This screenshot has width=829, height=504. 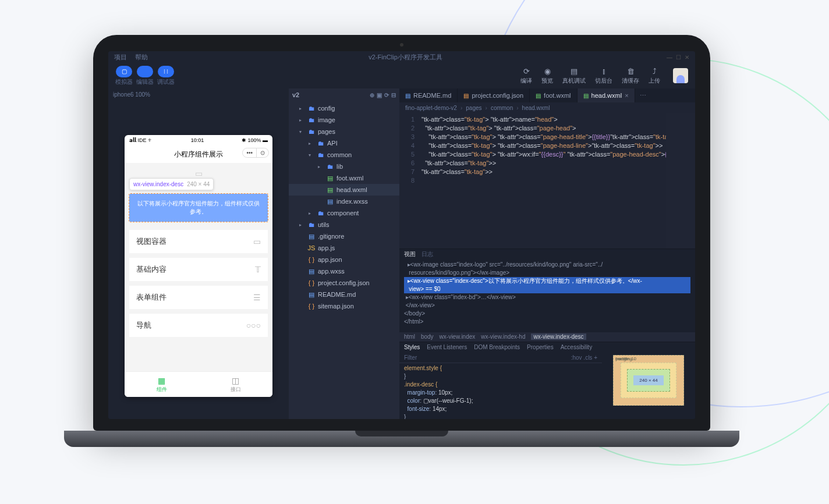 What do you see at coordinates (503, 336) in the screenshot?
I see `dom-crumb: wx-view.index-hd` at bounding box center [503, 336].